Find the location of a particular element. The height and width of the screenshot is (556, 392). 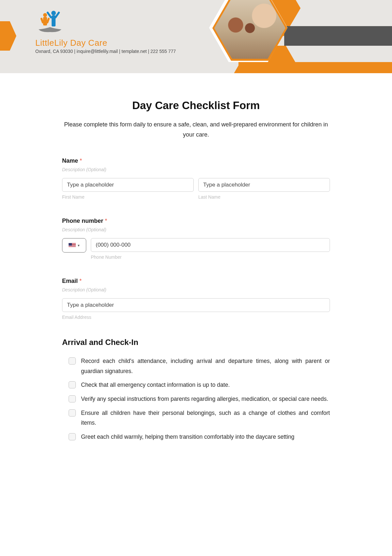

first-name-input is located at coordinates (128, 185).